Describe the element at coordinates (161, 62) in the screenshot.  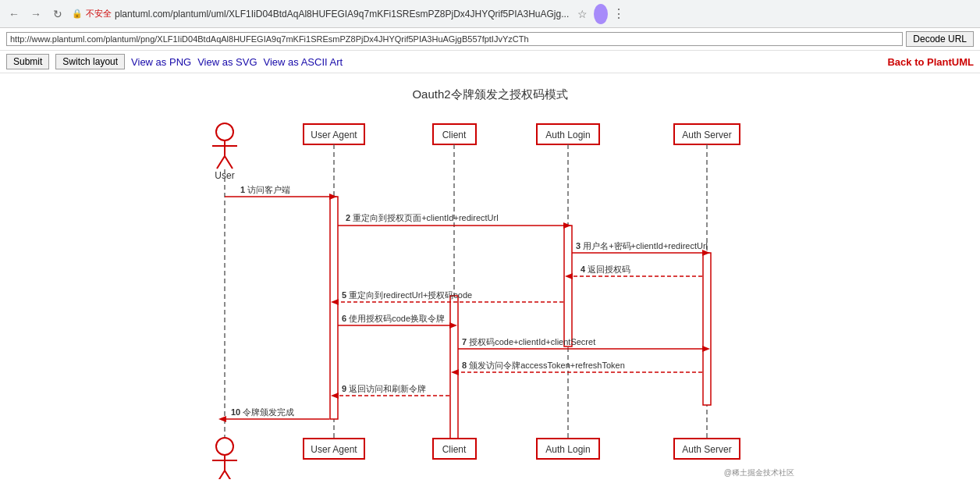
I see `view-png-link: View as PNG` at that location.